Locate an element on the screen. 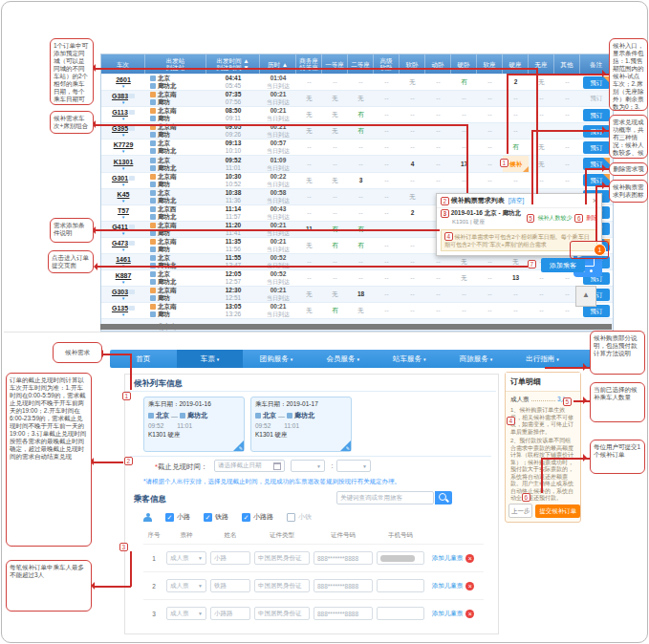 This screenshot has height=644, width=649. submit-waitlist-order-button: 提交候补订单 is located at coordinates (558, 511).